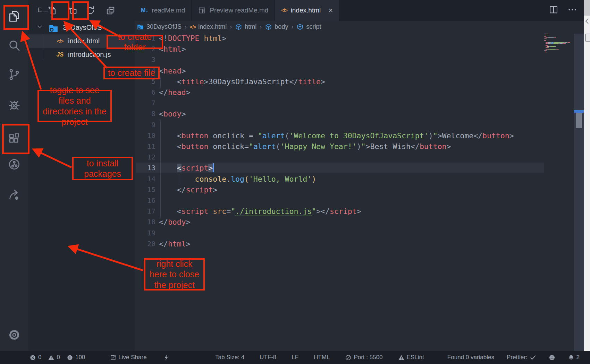  I want to click on breadcrumb-item-script: script, so click(309, 27).